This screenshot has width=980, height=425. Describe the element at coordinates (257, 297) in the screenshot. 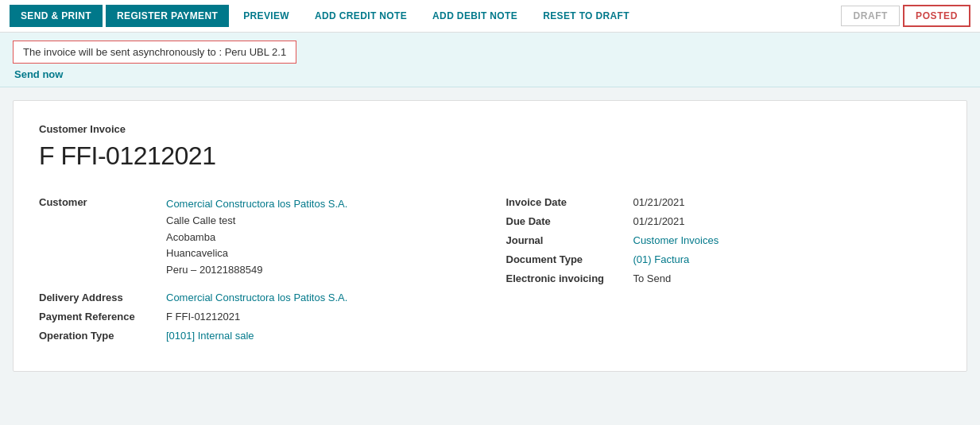

I see `delivery-address-value: Comercial Constructora los Patitos S.A.` at that location.